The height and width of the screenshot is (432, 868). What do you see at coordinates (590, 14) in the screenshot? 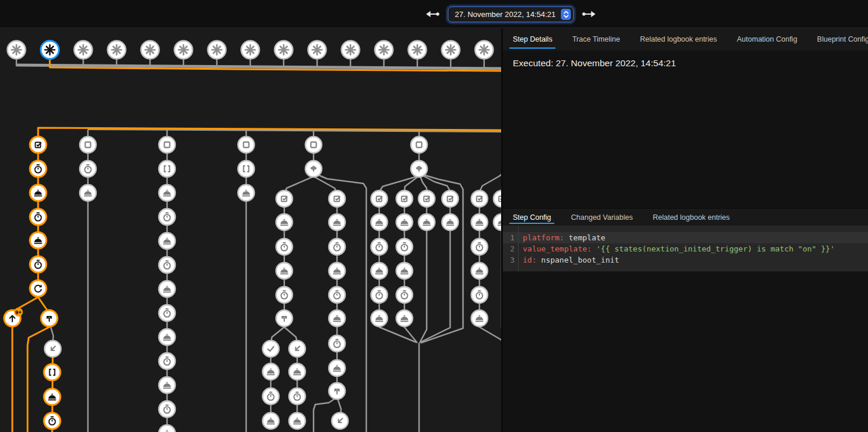
I see `next-trace-button` at bounding box center [590, 14].